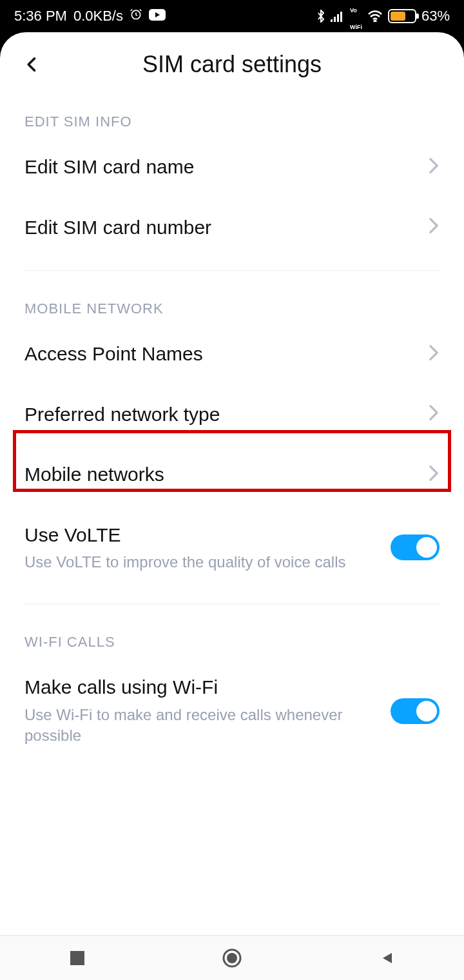  Describe the element at coordinates (220, 228) in the screenshot. I see `edit-sim-number-label: Edit SIM card number` at that location.